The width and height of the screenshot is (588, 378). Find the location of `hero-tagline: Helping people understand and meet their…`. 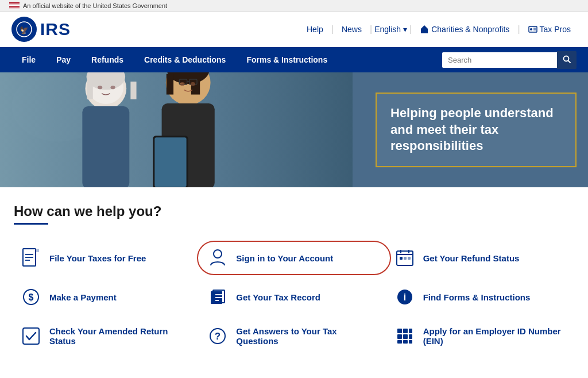

hero-tagline: Helping people understand and meet their… is located at coordinates (476, 130).